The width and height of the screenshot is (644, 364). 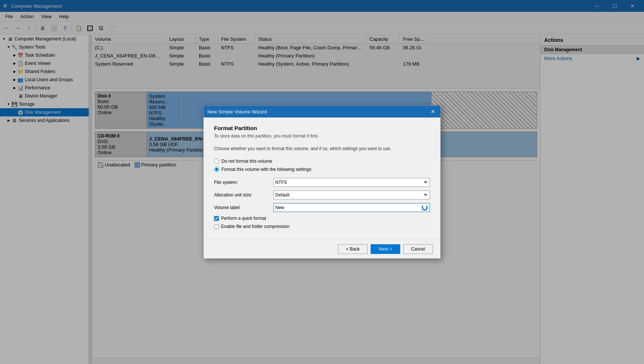 I want to click on field-label-volume: Volume label:, so click(x=244, y=208).